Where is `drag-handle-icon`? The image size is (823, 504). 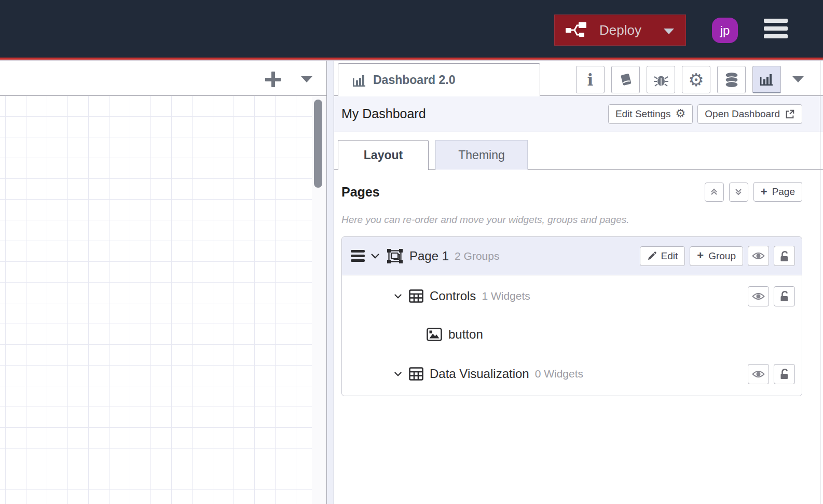
drag-handle-icon is located at coordinates (358, 256).